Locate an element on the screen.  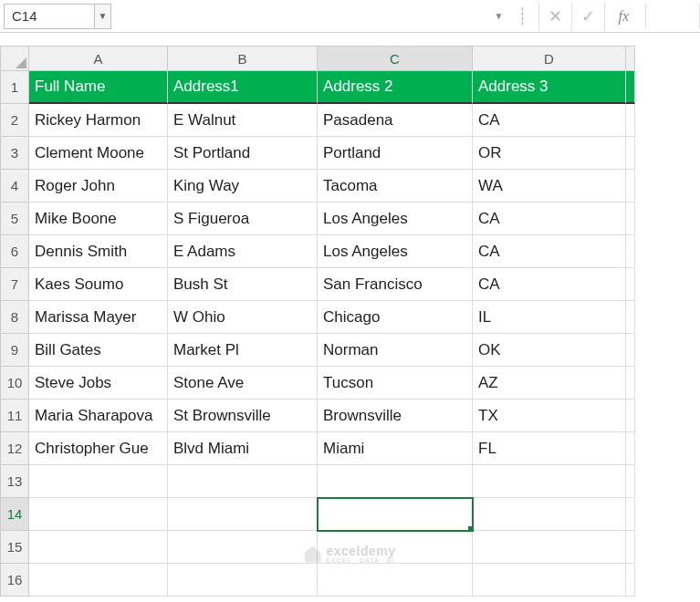
name-box-dropdown: ▼ is located at coordinates (103, 16).